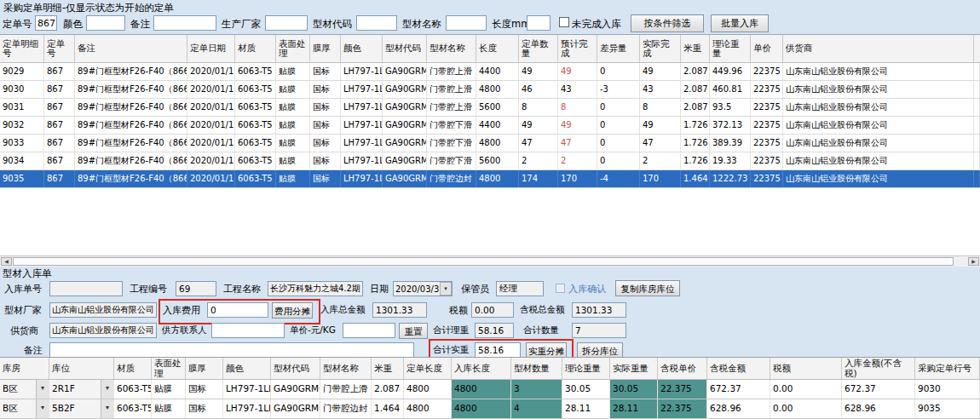 The height and width of the screenshot is (419, 980). What do you see at coordinates (586, 389) in the screenshot?
I see `grid-cell: 30.05` at bounding box center [586, 389].